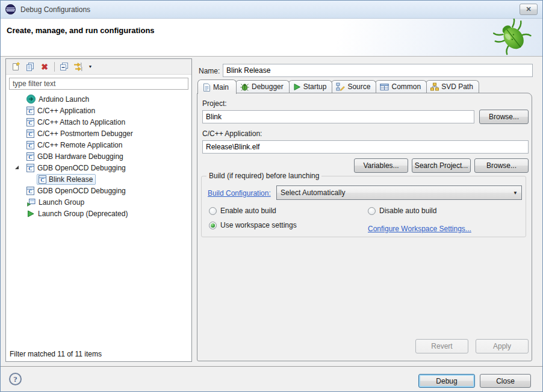 This screenshot has width=543, height=392. I want to click on tab-common: Common, so click(401, 87).